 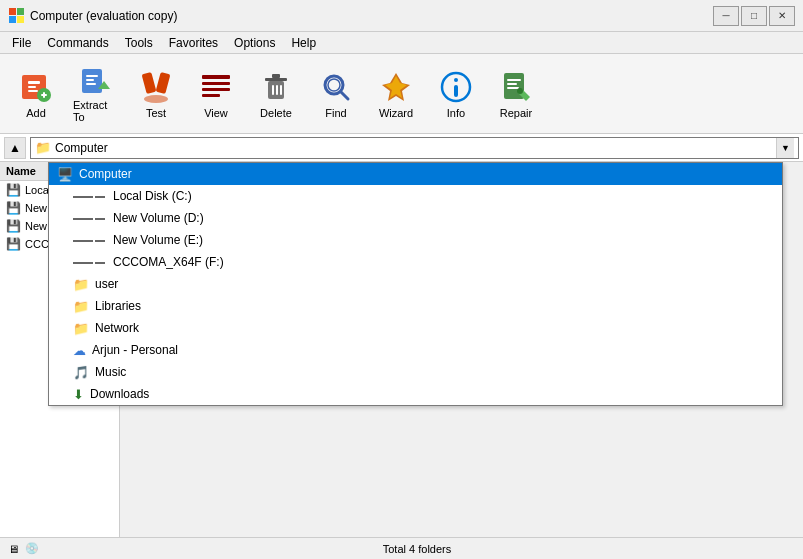 I want to click on status-icons: 🖥 💿, so click(x=24, y=548).